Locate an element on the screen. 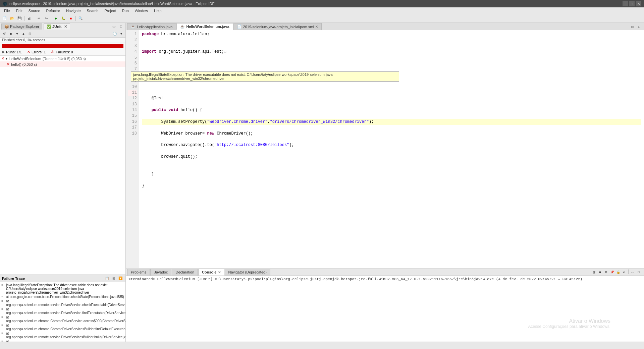  minimize-button: ─ is located at coordinates (625, 4).